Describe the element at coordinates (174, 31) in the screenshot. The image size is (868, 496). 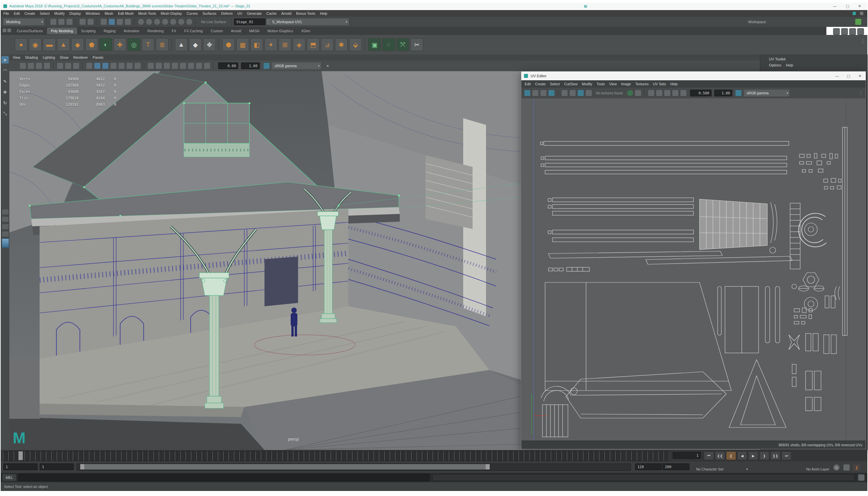
I see `shelf-tab-fx: FX` at that location.